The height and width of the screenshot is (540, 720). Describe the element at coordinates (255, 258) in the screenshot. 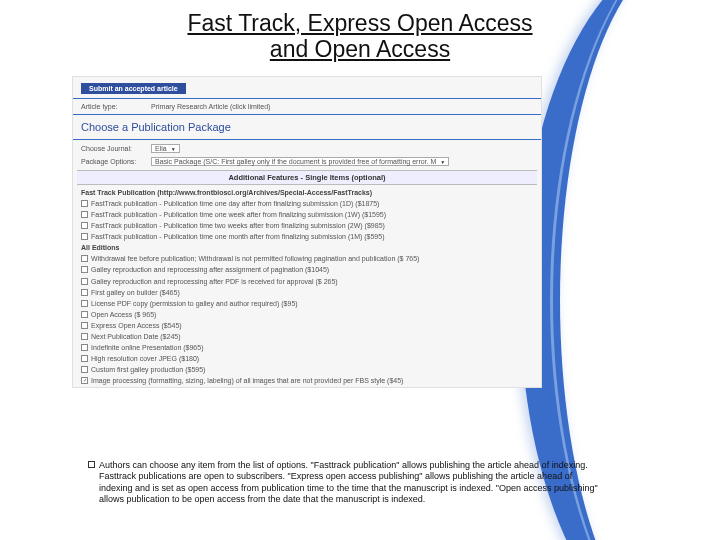

I see `option-label: Withdrawal fee before publication; Withd…` at that location.